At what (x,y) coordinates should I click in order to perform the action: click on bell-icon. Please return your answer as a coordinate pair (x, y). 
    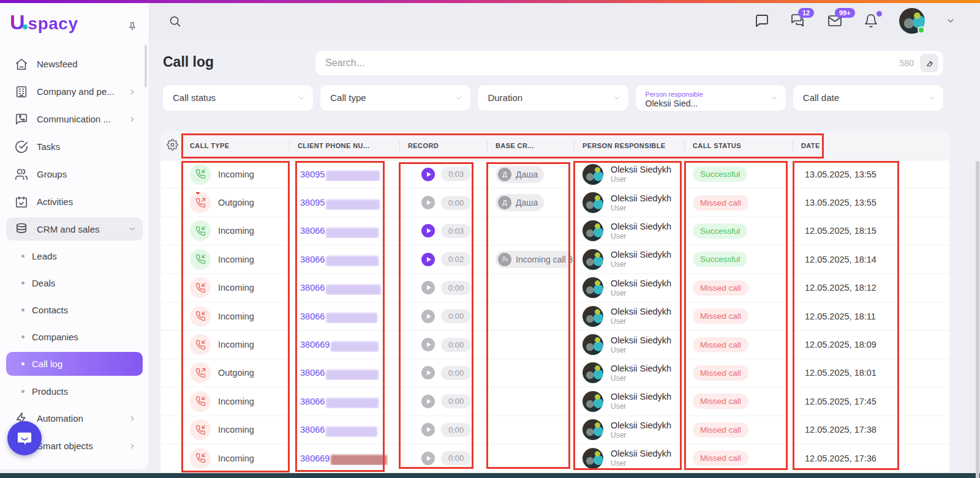
    Looking at the image, I should click on (871, 21).